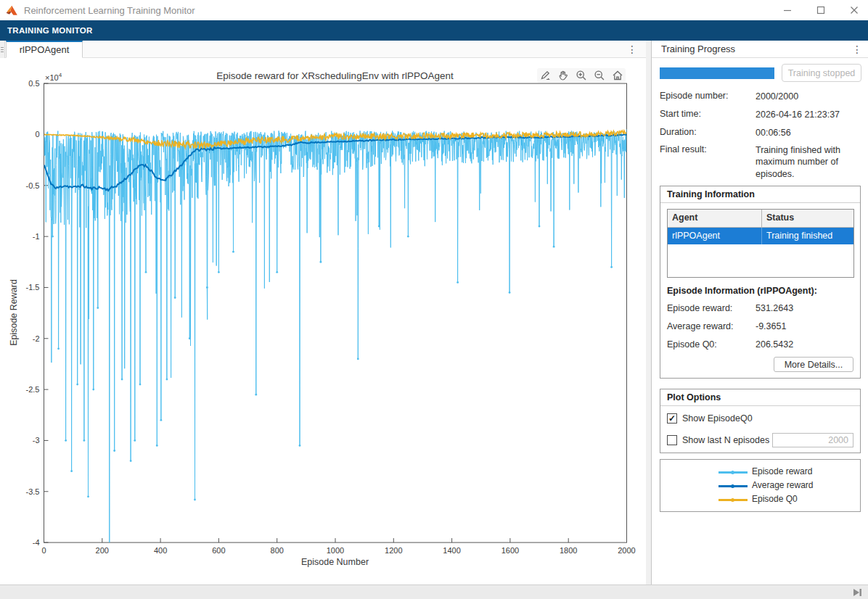 The width and height of the screenshot is (868, 599). Describe the element at coordinates (626, 550) in the screenshot. I see `svg-text: 2000` at that location.